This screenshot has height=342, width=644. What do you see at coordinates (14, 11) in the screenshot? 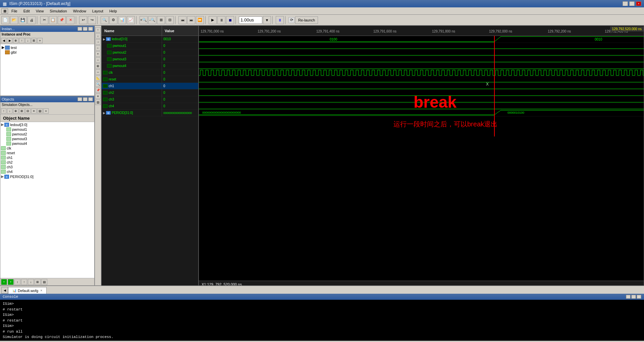
I see `menu-file: File` at bounding box center [14, 11].